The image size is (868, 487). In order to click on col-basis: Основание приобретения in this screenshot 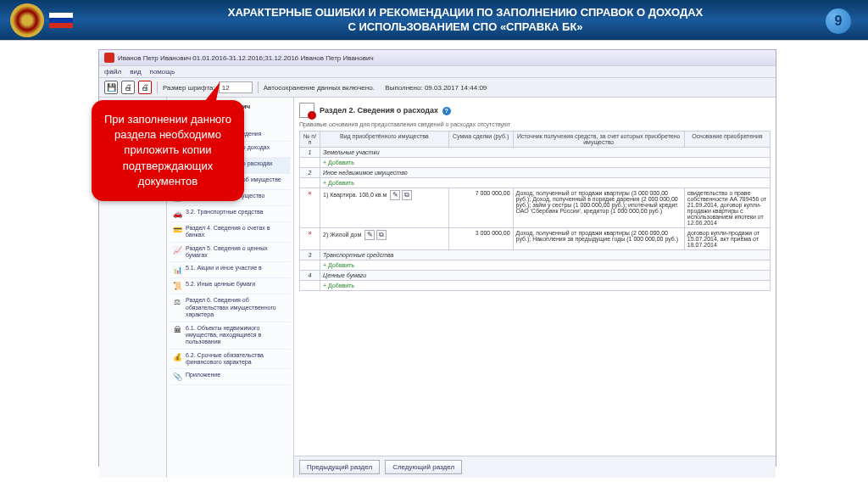, I will do `click(727, 139)`.